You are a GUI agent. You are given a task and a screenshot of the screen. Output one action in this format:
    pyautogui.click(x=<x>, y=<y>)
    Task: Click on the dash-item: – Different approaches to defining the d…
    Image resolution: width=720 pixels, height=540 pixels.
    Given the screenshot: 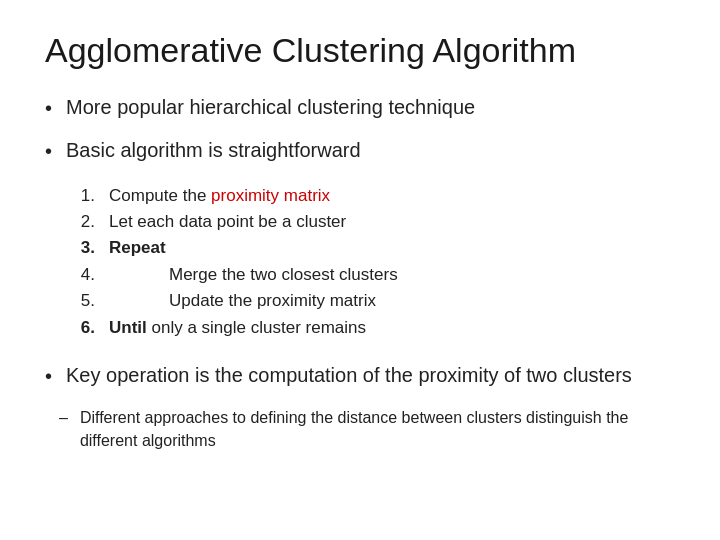 What is the action you would take?
    pyautogui.click(x=367, y=429)
    